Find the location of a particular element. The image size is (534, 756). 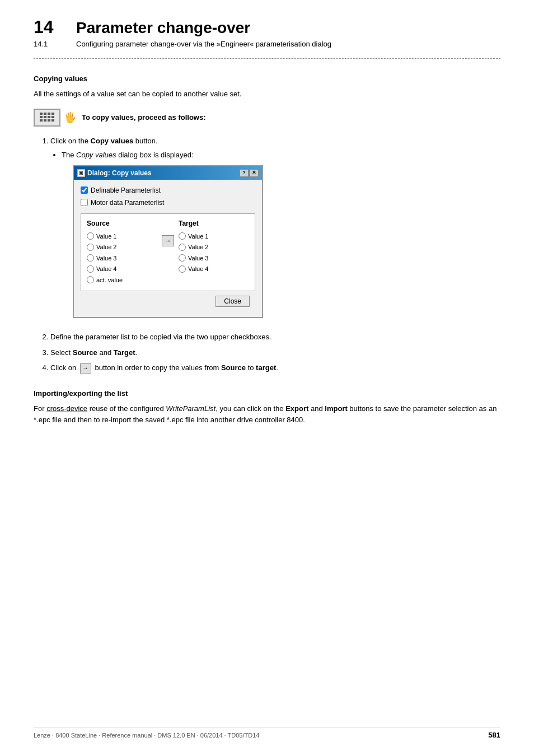

step-4: Click on → button in order to copy the v… is located at coordinates (275, 368).